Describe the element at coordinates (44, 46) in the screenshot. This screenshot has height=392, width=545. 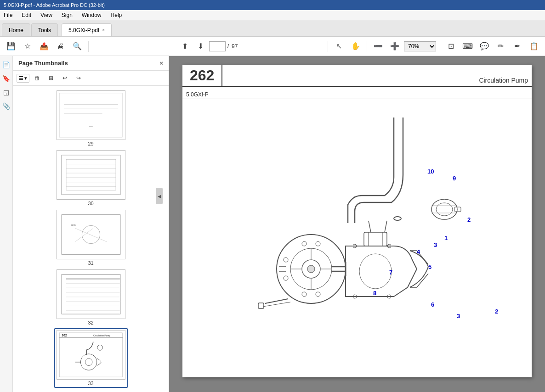
I see `share-button: 📤` at that location.